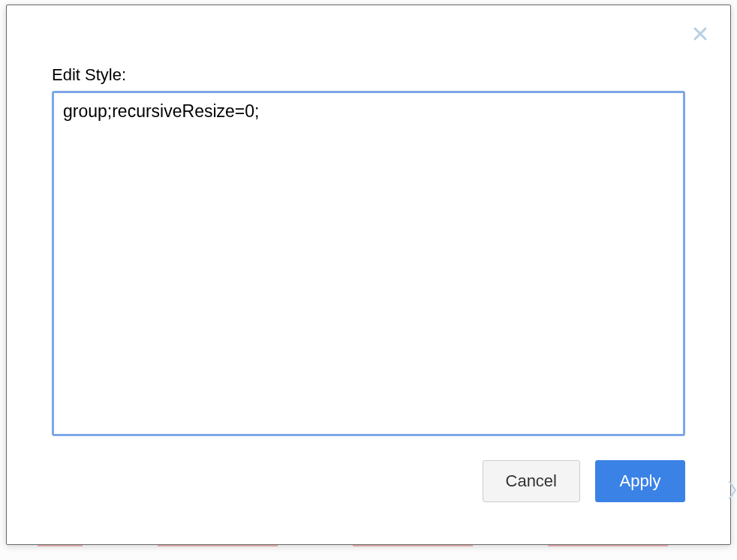 Image resolution: width=737 pixels, height=560 pixels. Describe the element at coordinates (732, 490) in the screenshot. I see `chevron-right-icon` at that location.